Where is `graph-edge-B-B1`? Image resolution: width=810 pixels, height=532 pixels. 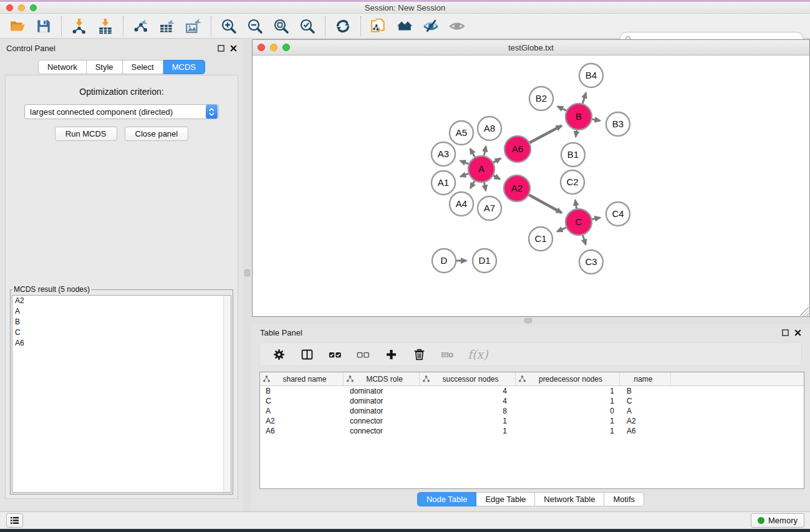 graph-edge-B-B1 is located at coordinates (576, 133).